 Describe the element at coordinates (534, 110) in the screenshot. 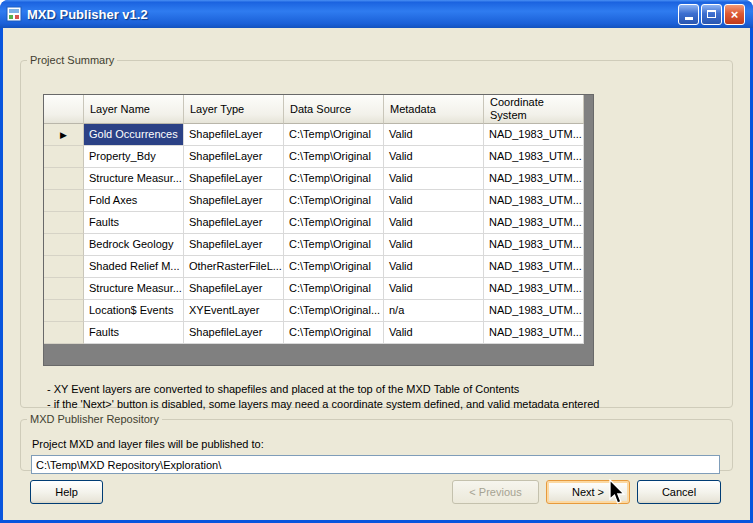

I see `column-header-coordinate-system: Coordinate System` at that location.